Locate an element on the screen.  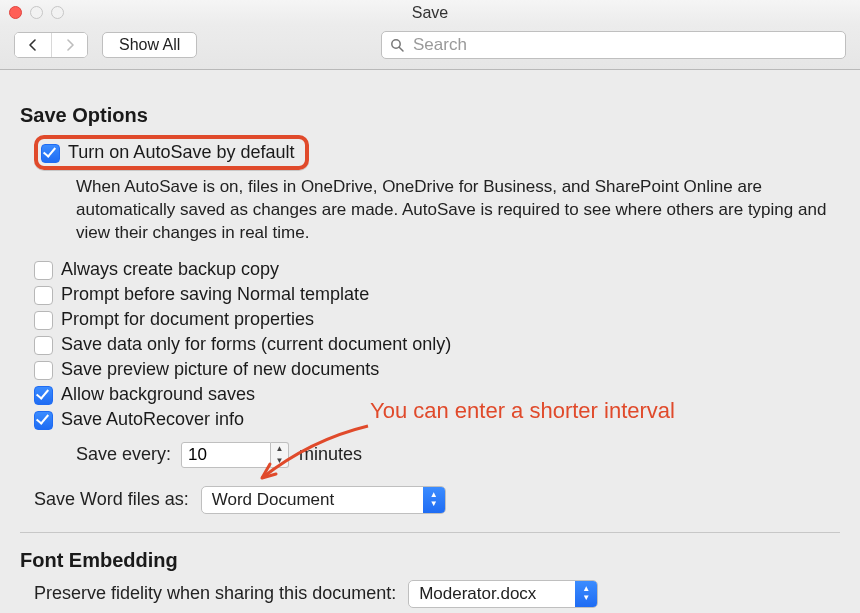
backup-copy-row: Always create backup copy is located at coordinates (437, 270).